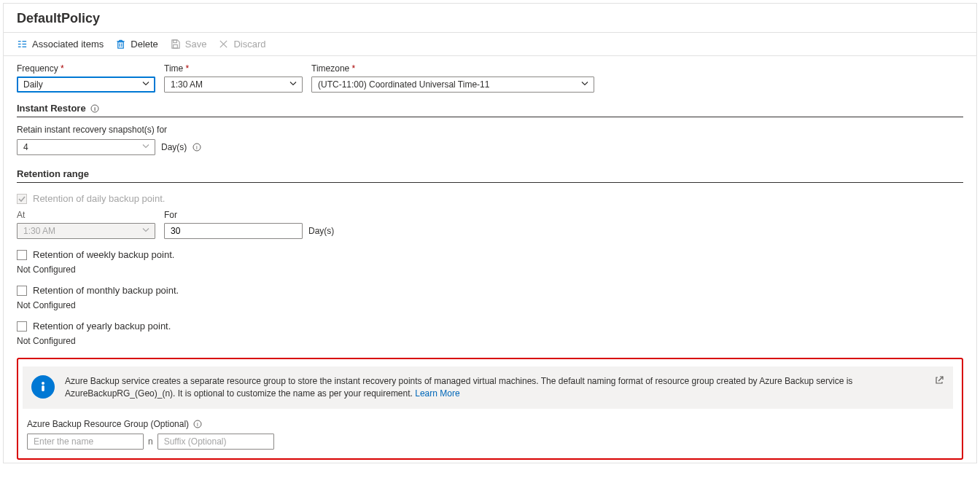 The width and height of the screenshot is (980, 494). Describe the element at coordinates (404, 85) in the screenshot. I see `timezone-value: (UTC-11:00) Coordinated Universal Time-1…` at that location.